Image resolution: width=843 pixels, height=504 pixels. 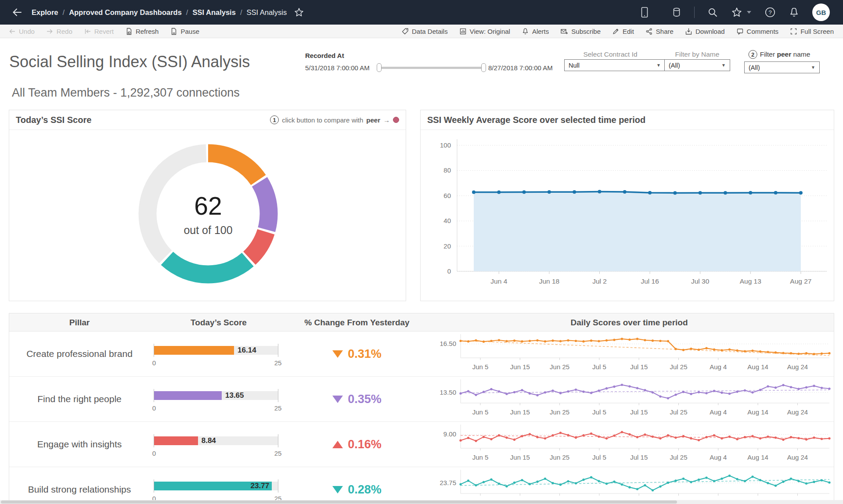 I want to click on refresh-button: Refresh, so click(x=142, y=32).